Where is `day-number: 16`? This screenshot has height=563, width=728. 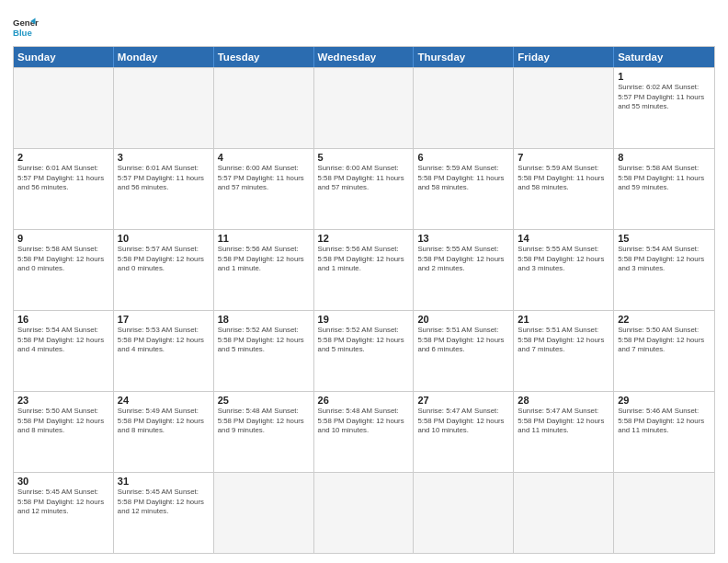 day-number: 16 is located at coordinates (63, 319).